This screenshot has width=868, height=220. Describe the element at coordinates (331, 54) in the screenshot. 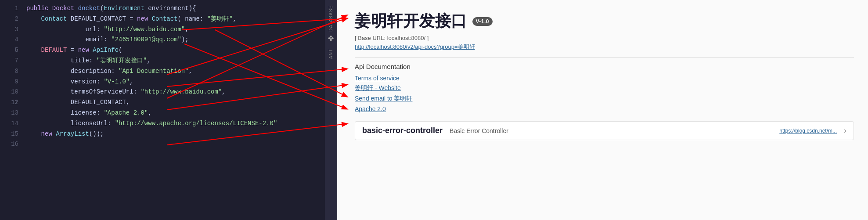

I see `strip-label-ant: Ant` at that location.